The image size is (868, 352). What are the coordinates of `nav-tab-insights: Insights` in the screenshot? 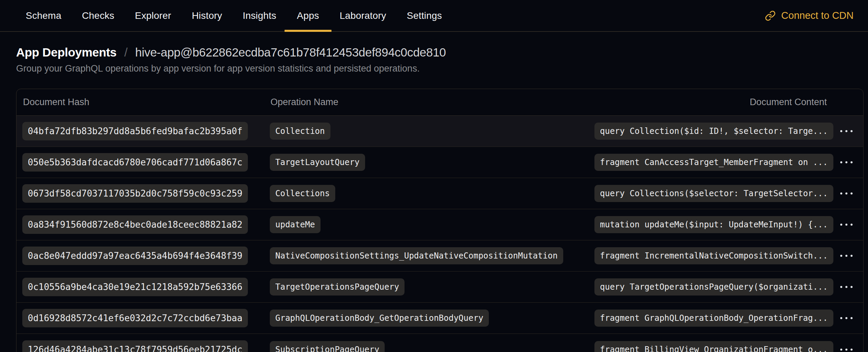 It's located at (260, 16).